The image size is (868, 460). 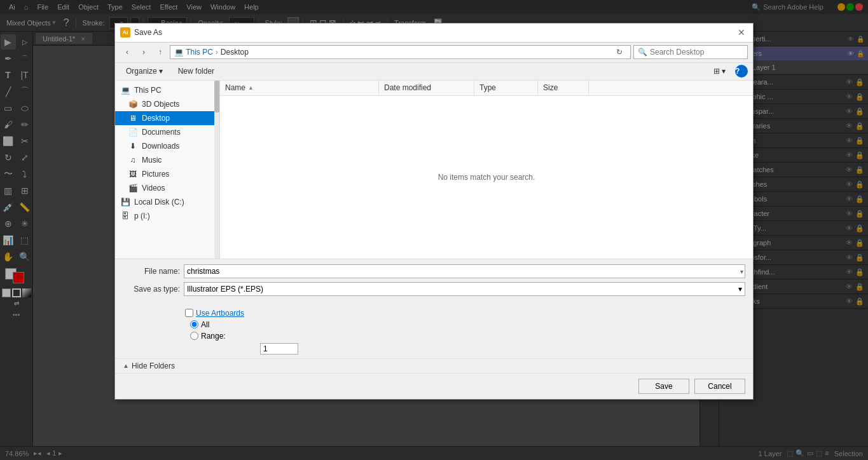 What do you see at coordinates (217, 170) in the screenshot?
I see `sidebar-scrollbar` at bounding box center [217, 170].